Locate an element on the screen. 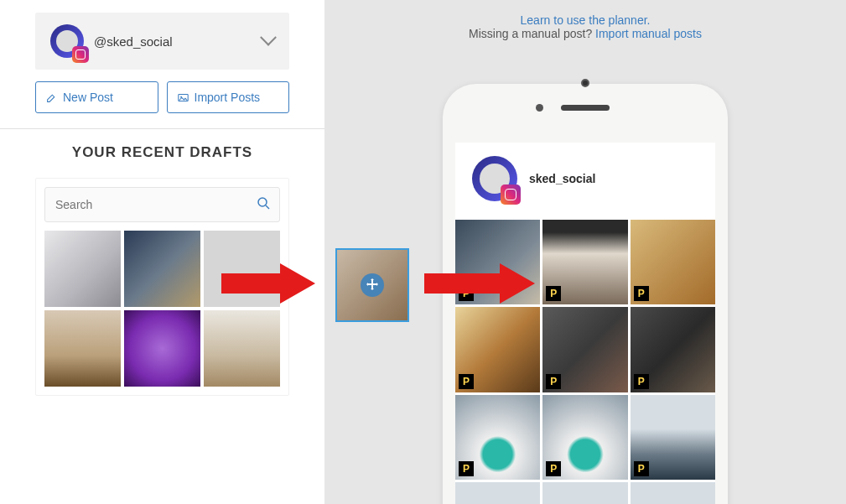 The image size is (846, 504). feed-tile-friends: P is located at coordinates (672, 349).